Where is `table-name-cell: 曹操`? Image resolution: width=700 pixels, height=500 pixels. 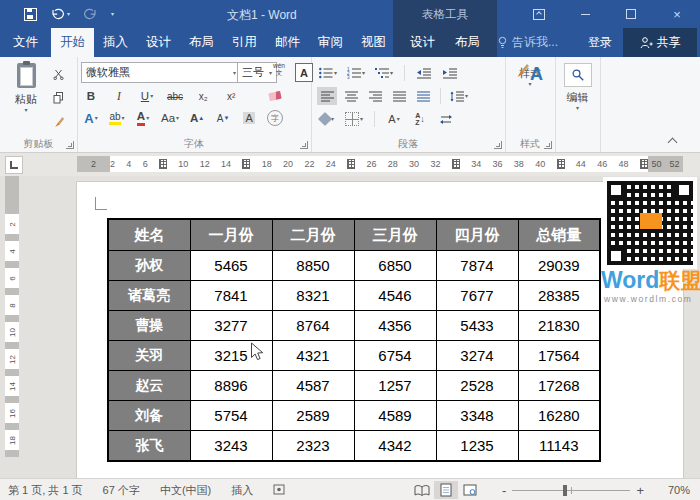 table-name-cell: 曹操 is located at coordinates (149, 326).